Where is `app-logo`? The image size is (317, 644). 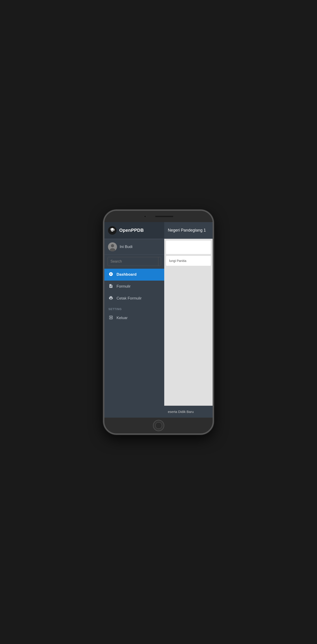 app-logo is located at coordinates (112, 230).